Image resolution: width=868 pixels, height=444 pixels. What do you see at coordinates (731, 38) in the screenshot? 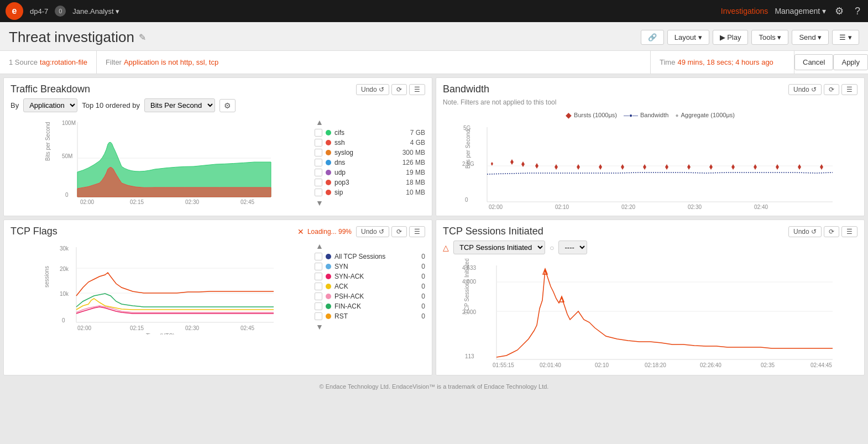
I see `play-button: ▶ Play` at bounding box center [731, 38].